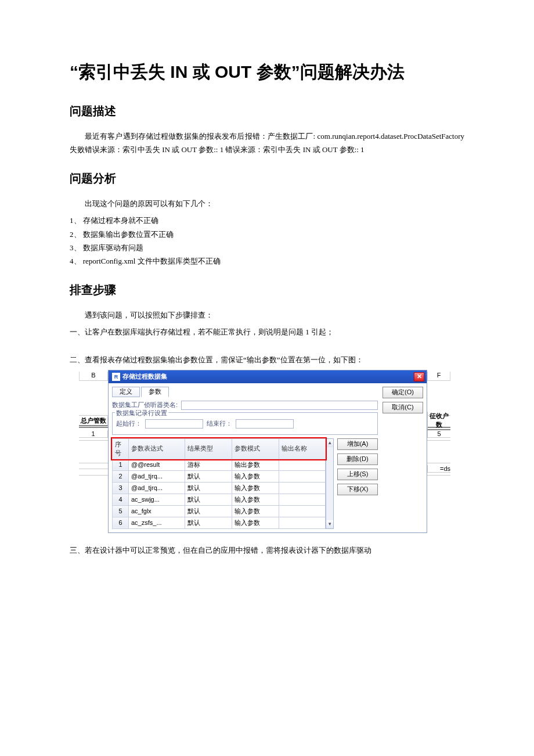  Describe the element at coordinates (267, 203) in the screenshot. I see `analysis-intro: 出现这个问题的原因可以有如下几个：` at that location.